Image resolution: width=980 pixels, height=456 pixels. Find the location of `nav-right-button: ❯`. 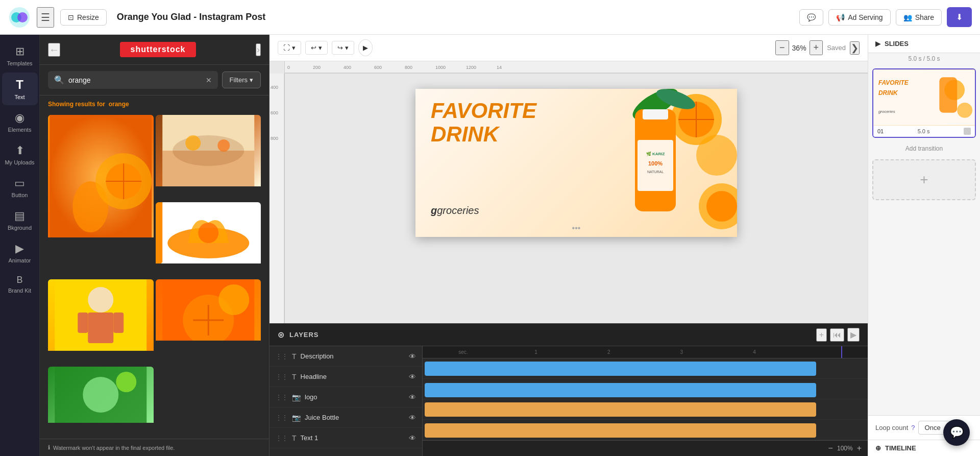

nav-right-button: ❯ is located at coordinates (854, 48).